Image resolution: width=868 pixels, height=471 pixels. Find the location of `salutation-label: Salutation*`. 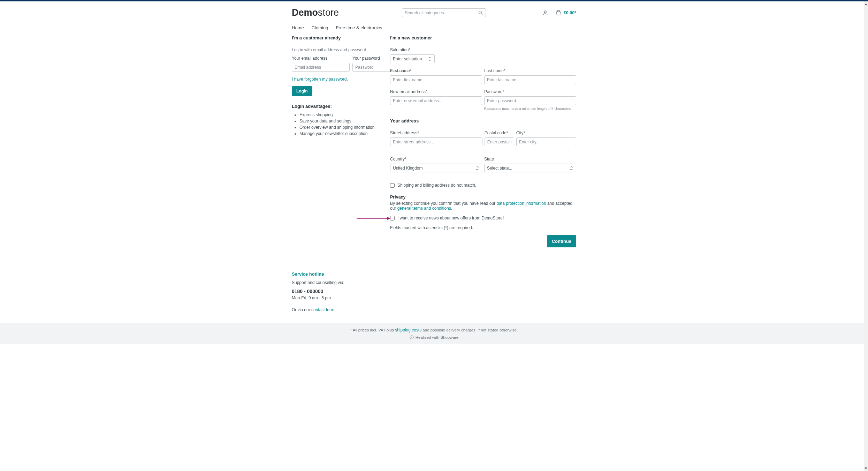

salutation-label: Salutation* is located at coordinates (483, 50).